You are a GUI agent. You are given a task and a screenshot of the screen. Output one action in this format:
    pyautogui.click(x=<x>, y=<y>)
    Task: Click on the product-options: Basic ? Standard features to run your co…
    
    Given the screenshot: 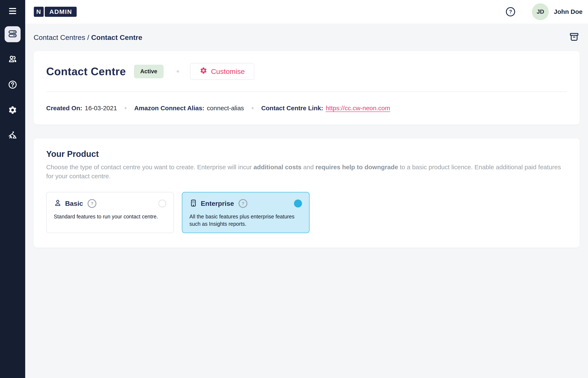 What is the action you would take?
    pyautogui.click(x=307, y=213)
    